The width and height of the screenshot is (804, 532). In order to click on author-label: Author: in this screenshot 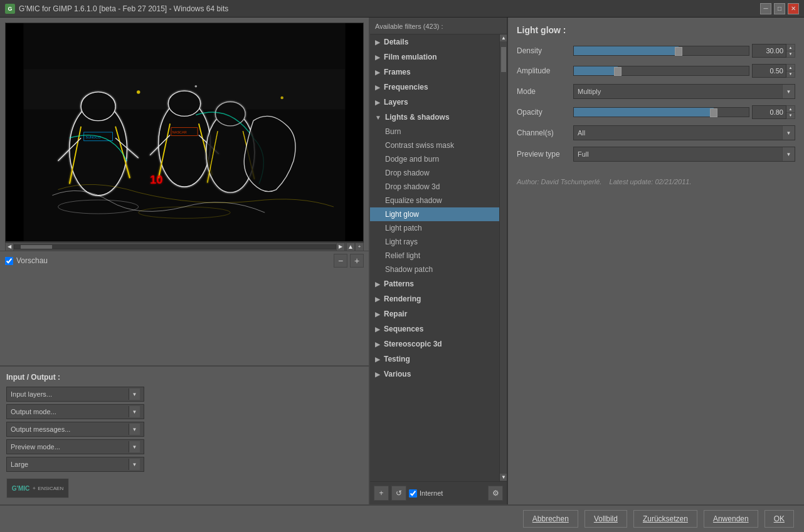, I will do `click(528, 182)`.